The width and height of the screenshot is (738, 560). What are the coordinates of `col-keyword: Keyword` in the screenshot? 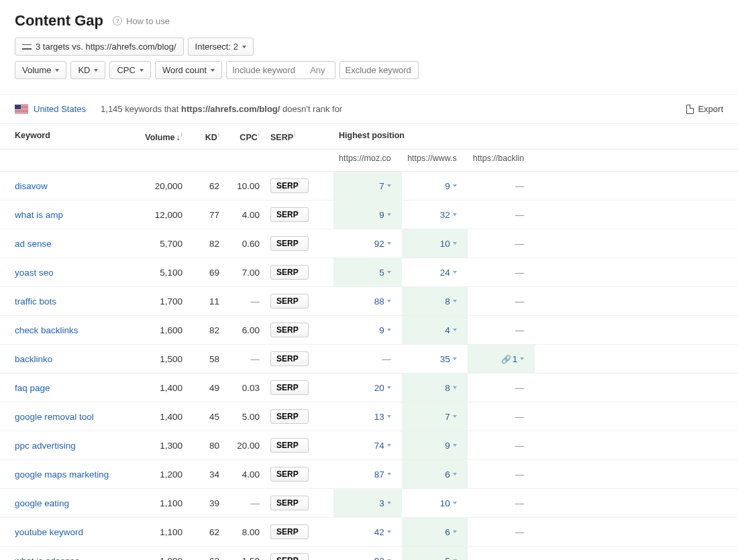 It's located at (67, 137).